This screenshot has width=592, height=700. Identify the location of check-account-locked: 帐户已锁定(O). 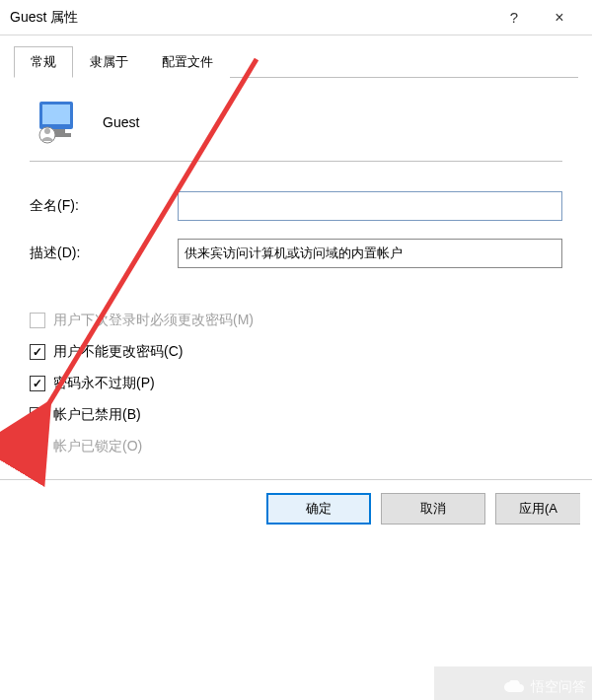
(296, 447).